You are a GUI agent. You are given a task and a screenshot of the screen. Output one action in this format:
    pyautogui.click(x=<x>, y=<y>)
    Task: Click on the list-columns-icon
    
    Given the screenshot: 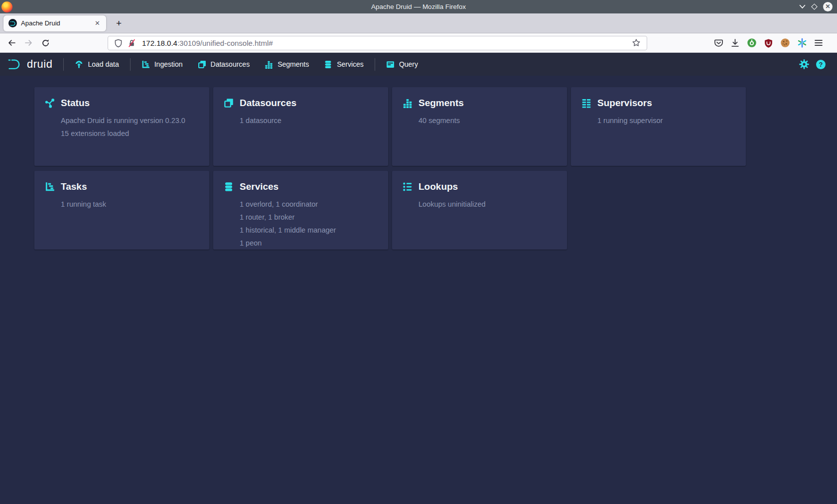 What is the action you would take?
    pyautogui.click(x=586, y=103)
    